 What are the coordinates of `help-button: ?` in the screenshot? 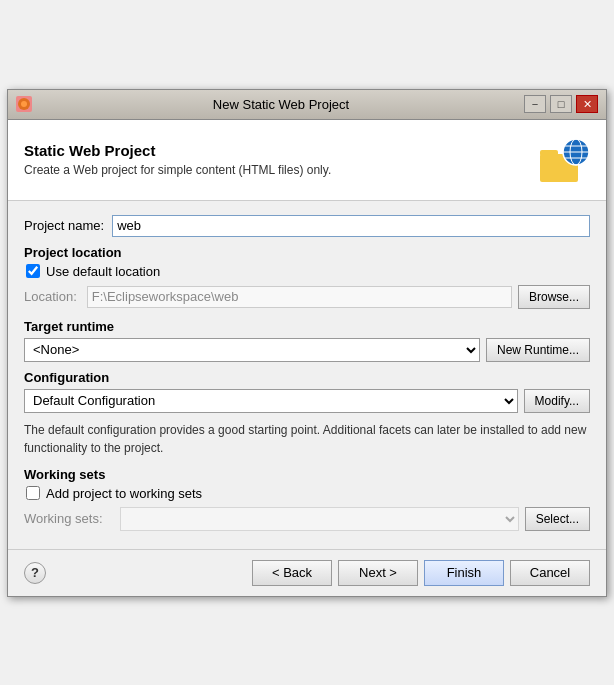 It's located at (35, 573).